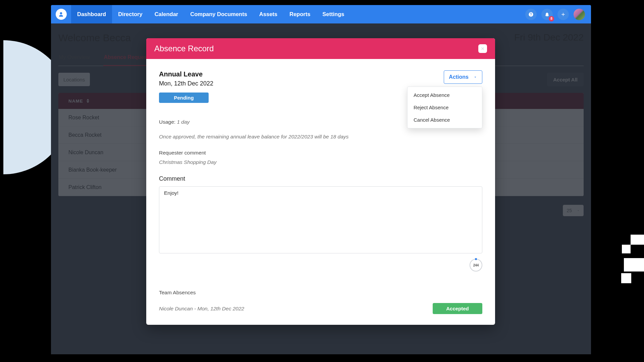  Describe the element at coordinates (445, 95) in the screenshot. I see `action-accept-absence: Accept Absence` at that location.